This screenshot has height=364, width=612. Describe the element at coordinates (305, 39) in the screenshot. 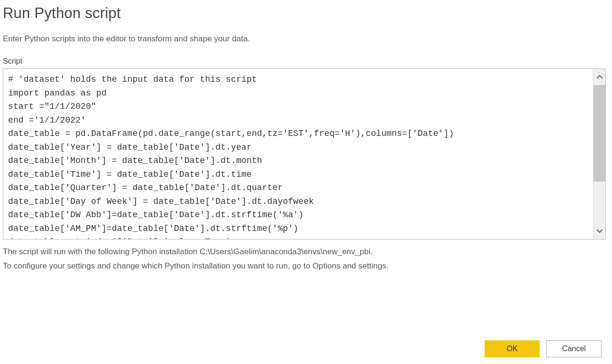

I see `dialog-subtitle: Enter Python scripts into the editor to …` at that location.